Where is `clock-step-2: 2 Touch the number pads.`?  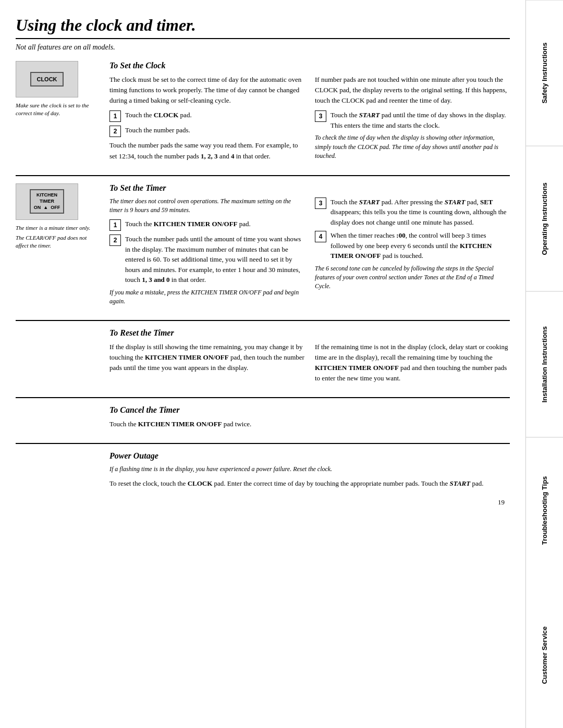 clock-step-2: 2 Touch the number pads. is located at coordinates (207, 131).